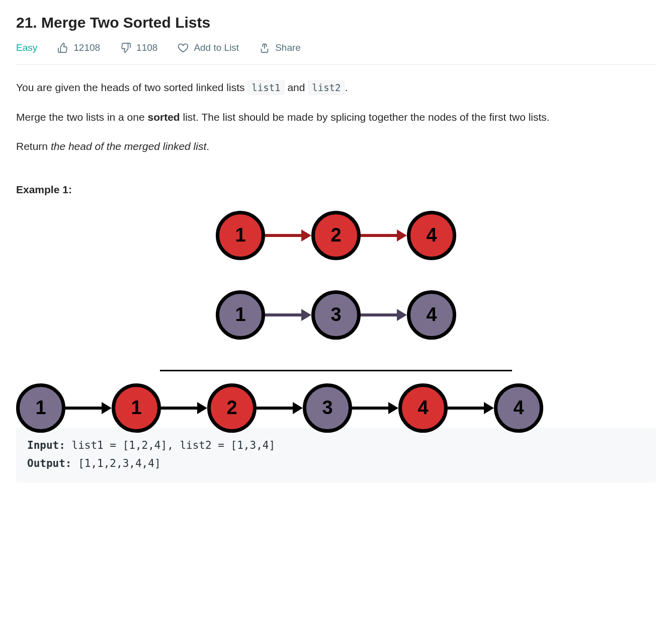  What do you see at coordinates (87, 48) in the screenshot?
I see `likes-count: 12108` at bounding box center [87, 48].